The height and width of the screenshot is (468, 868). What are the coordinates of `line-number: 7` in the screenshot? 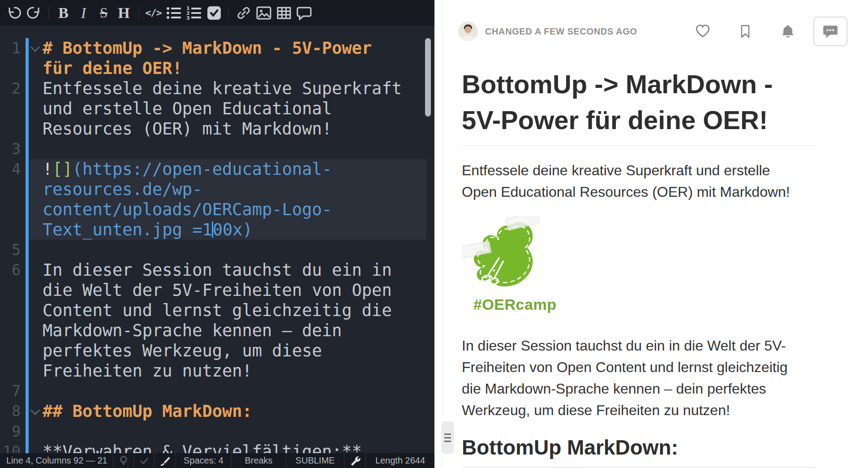 It's located at (10, 391).